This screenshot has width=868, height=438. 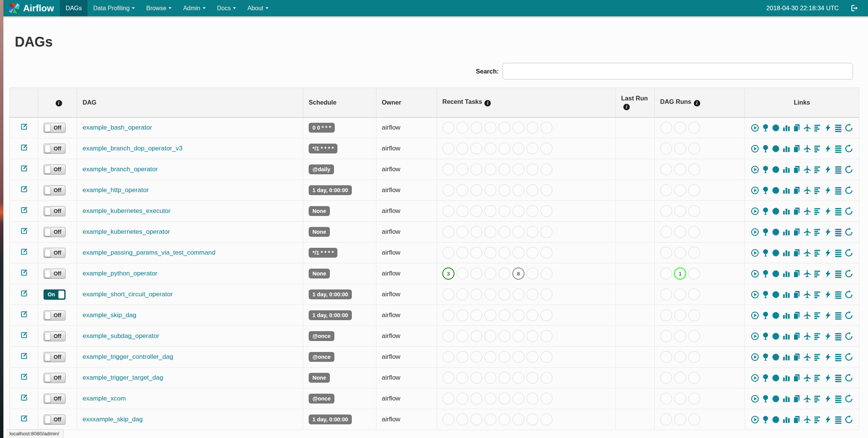 I want to click on nav-item-about: About, so click(x=258, y=8).